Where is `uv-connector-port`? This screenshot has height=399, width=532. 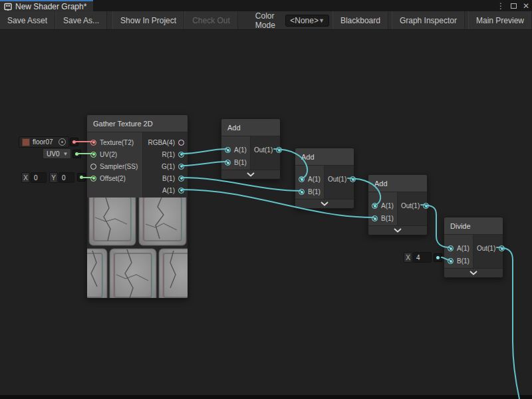
uv-connector-port is located at coordinates (77, 154).